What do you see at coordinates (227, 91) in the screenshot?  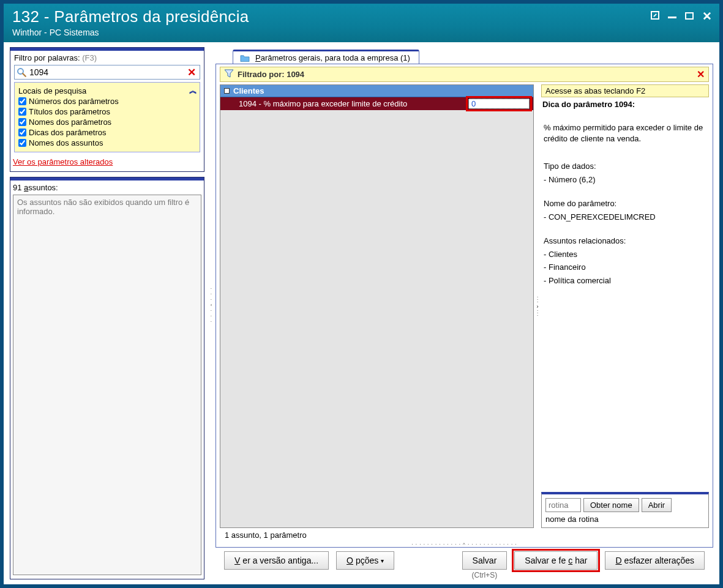 I see `collapse-group-icon: −` at bounding box center [227, 91].